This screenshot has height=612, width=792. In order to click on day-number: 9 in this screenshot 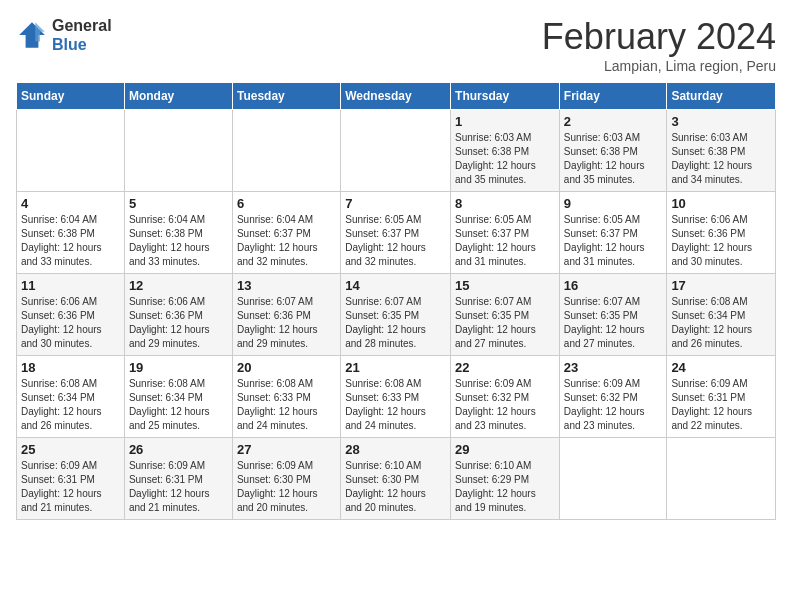, I will do `click(614, 204)`.